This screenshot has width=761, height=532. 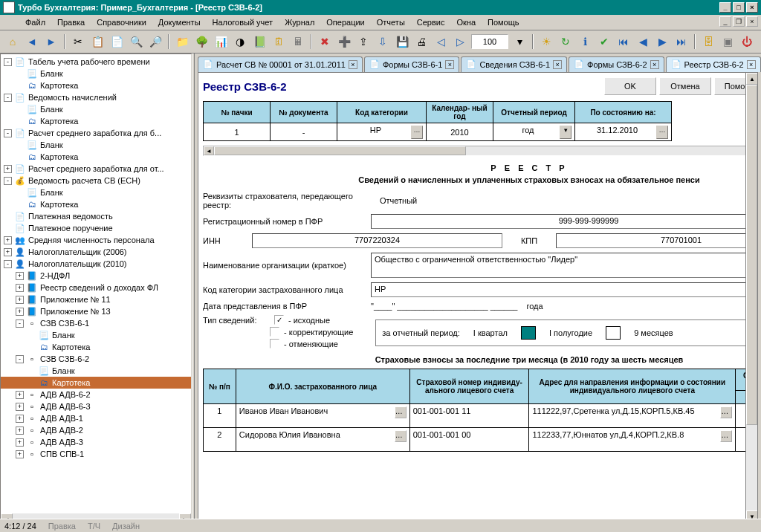 What do you see at coordinates (460, 42) in the screenshot?
I see `next-icon: ▷` at bounding box center [460, 42].